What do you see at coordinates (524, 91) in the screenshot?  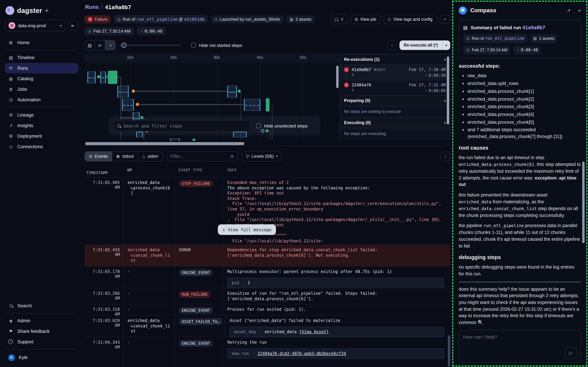 I see `list-item: enriched_data.process_chunk[1]` at bounding box center [524, 91].